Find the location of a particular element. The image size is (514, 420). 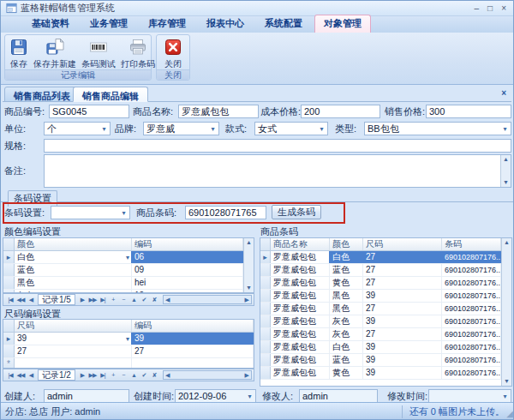

barcode-setting-combo: ▾ is located at coordinates (91, 213).